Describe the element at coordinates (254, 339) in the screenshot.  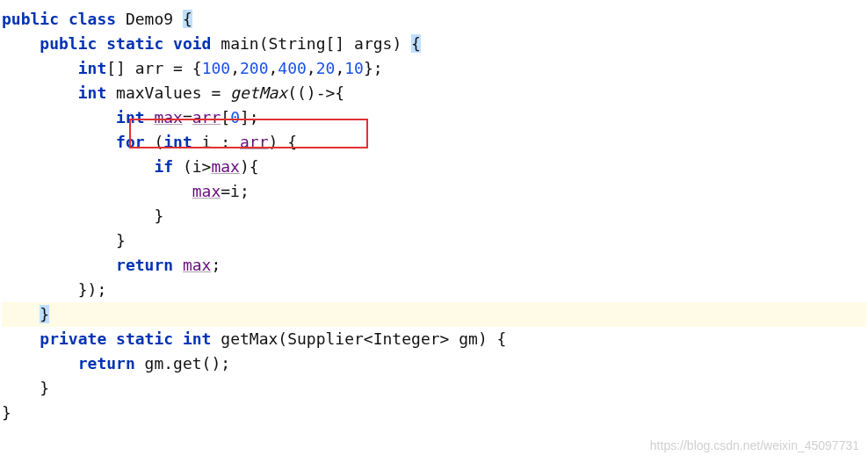
I see `line-14: private static int getMax(Supplier<Integ…` at that location.